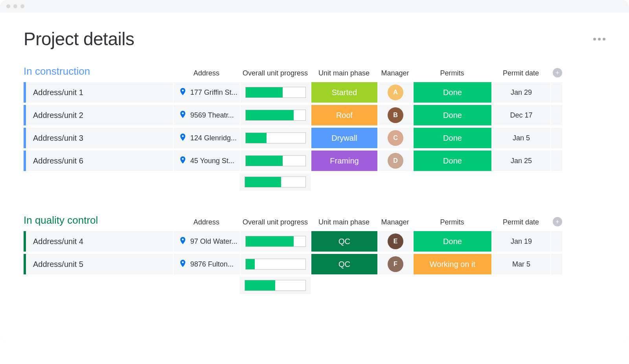  Describe the element at coordinates (314, 161) in the screenshot. I see `table-row: Address/unit 6 45 Young St... Framing D` at that location.